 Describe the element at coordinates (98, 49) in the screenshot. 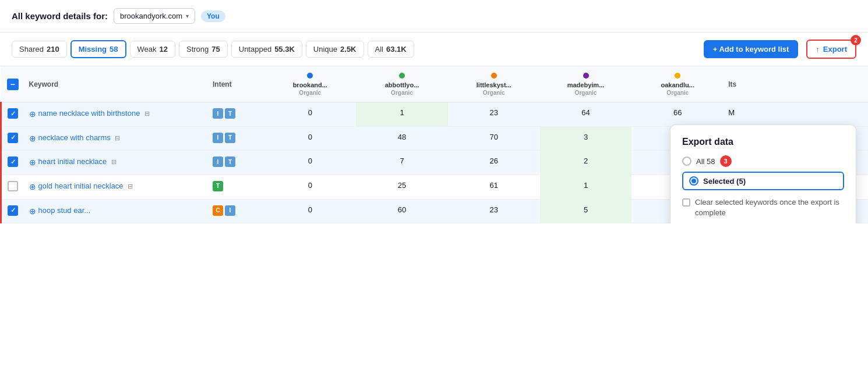

I see `tab-missing: Missing 58` at that location.